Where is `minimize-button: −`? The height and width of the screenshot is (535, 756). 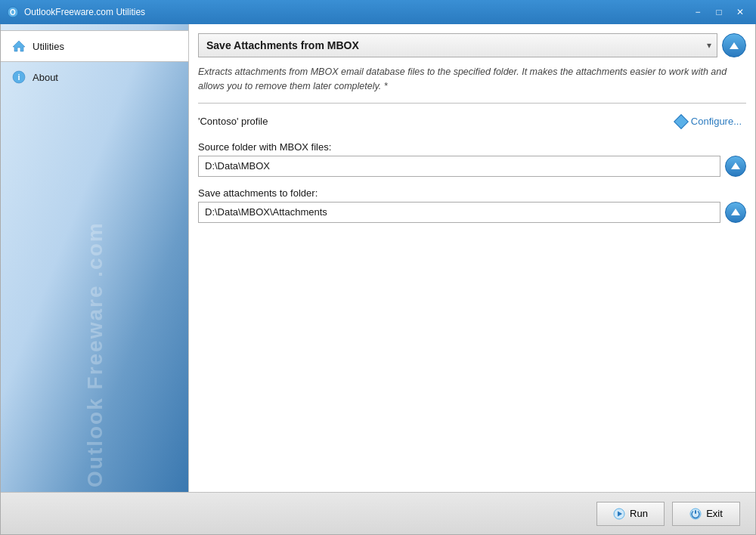
minimize-button: − is located at coordinates (698, 12).